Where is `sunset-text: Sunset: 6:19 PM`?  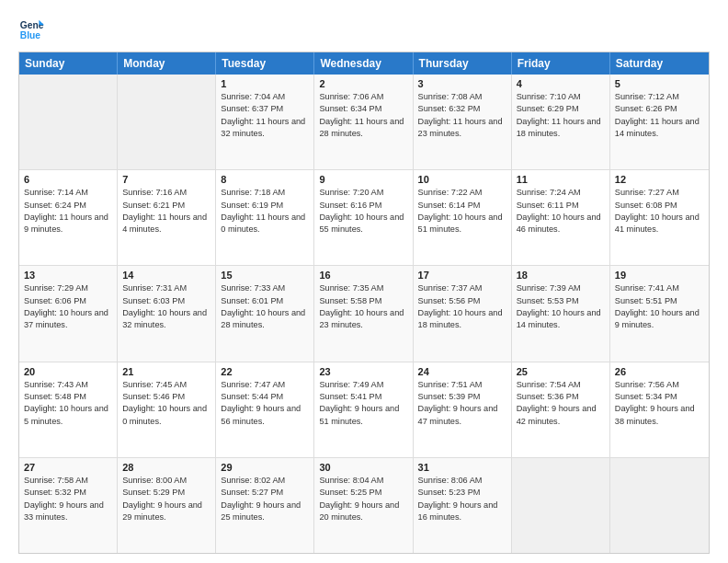 sunset-text: Sunset: 6:19 PM is located at coordinates (265, 206).